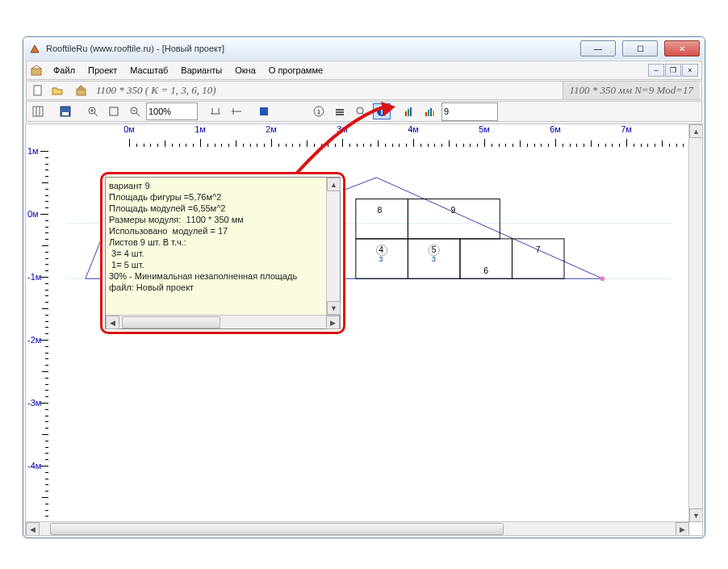  What do you see at coordinates (682, 48) in the screenshot?
I see `close-button: ✕` at bounding box center [682, 48].